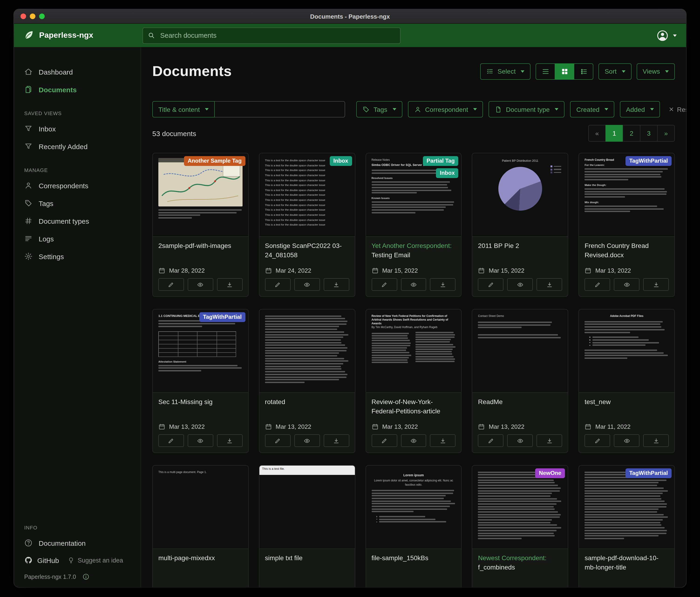  What do you see at coordinates (307, 225) in the screenshot?
I see `document-card: This is a test for the double space char…` at bounding box center [307, 225].